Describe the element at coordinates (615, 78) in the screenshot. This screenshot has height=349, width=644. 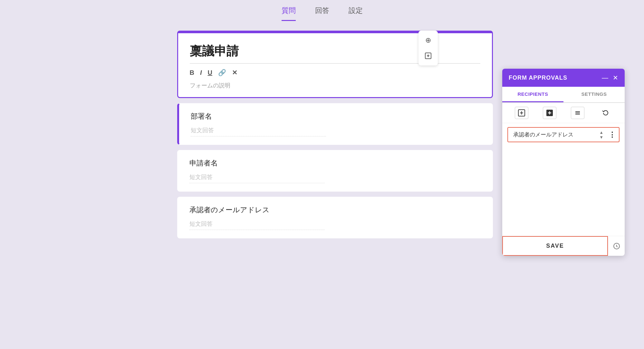
I see `close-button: ✕` at that location.